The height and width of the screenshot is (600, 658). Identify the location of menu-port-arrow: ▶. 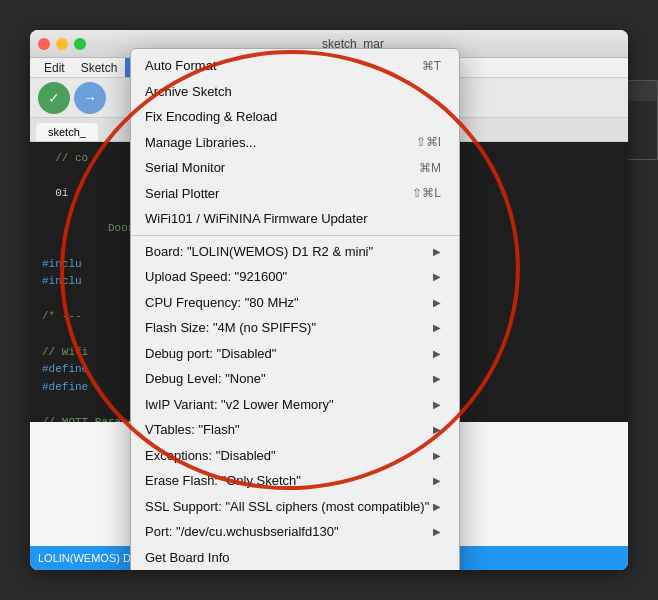
(437, 532).